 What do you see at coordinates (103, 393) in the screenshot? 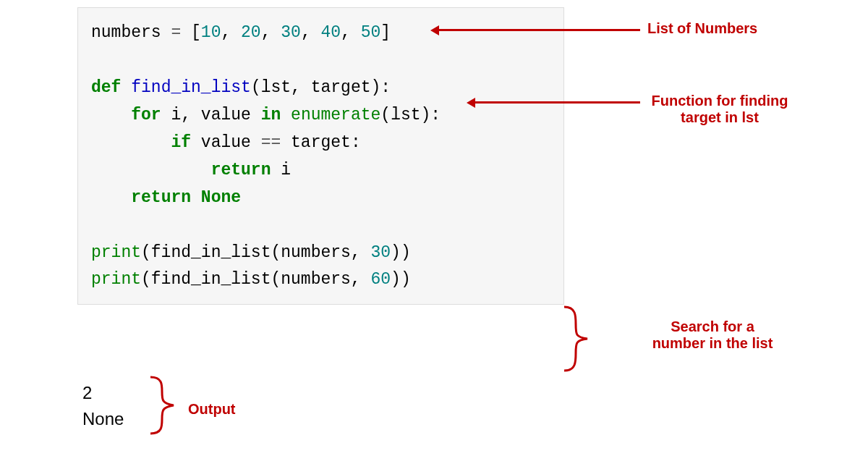
I see `output-line: 2` at bounding box center [103, 393].